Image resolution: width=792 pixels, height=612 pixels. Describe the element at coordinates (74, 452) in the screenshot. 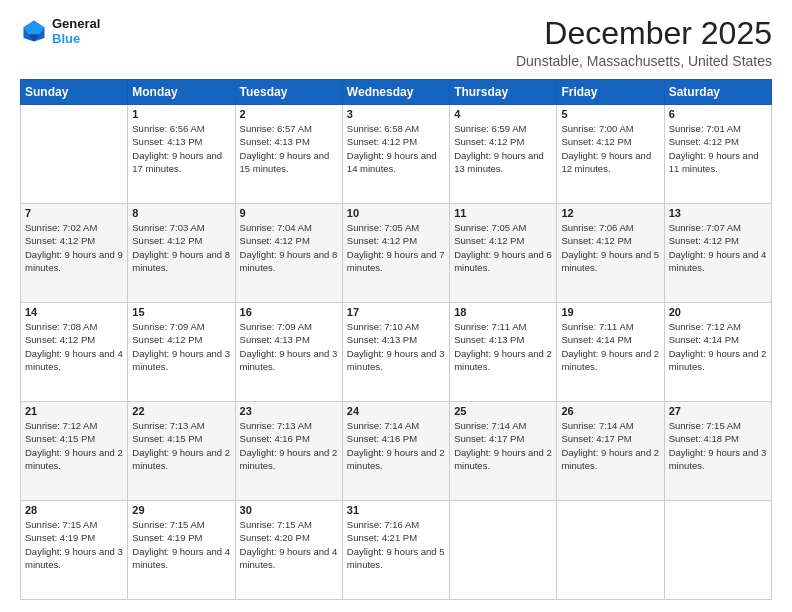

I see `table-row: 21Sunrise: 7:12 AMSunset: 4:15 PMDayligh…` at that location.